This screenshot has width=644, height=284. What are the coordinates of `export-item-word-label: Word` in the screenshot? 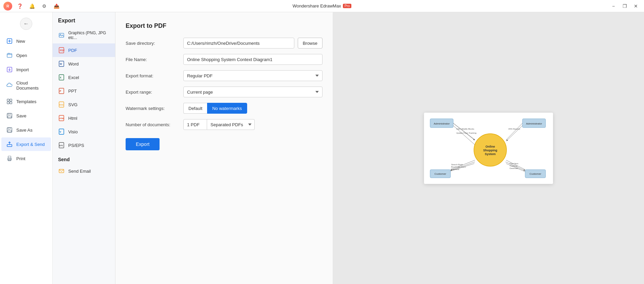 It's located at (73, 64).